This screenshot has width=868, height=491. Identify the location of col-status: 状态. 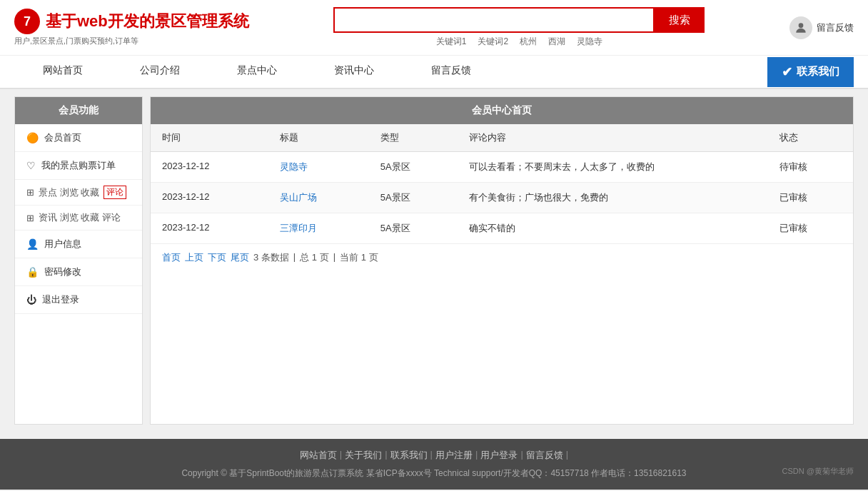
(811, 138).